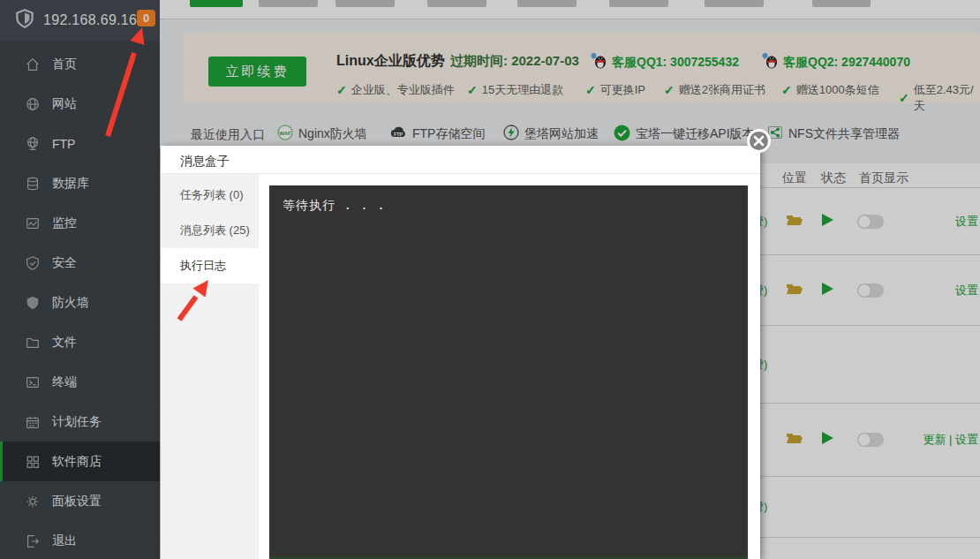 The image size is (980, 559). What do you see at coordinates (461, 160) in the screenshot?
I see `modal-header: 消息盒子` at bounding box center [461, 160].